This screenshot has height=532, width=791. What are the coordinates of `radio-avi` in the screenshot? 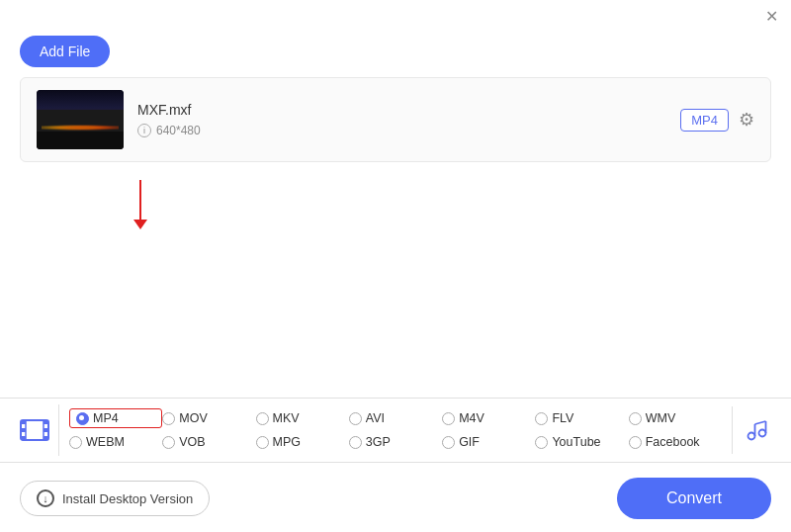 It's located at (356, 419).